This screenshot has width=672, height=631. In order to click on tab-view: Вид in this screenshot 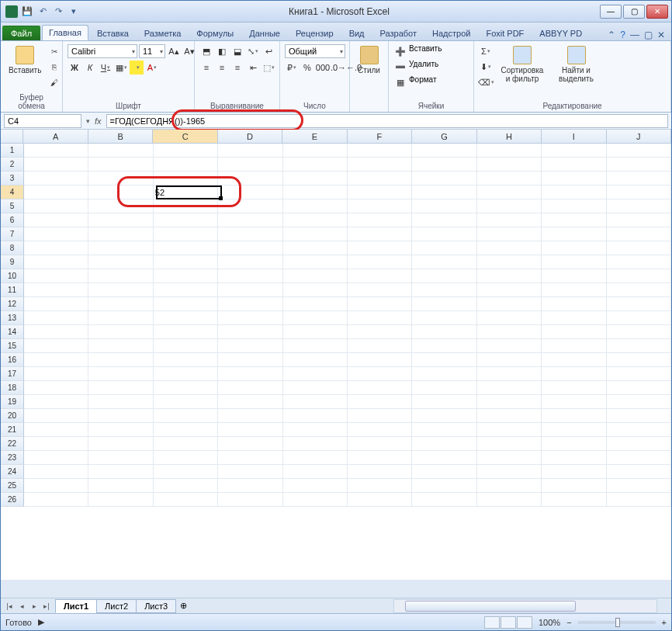, I will do `click(357, 33)`.